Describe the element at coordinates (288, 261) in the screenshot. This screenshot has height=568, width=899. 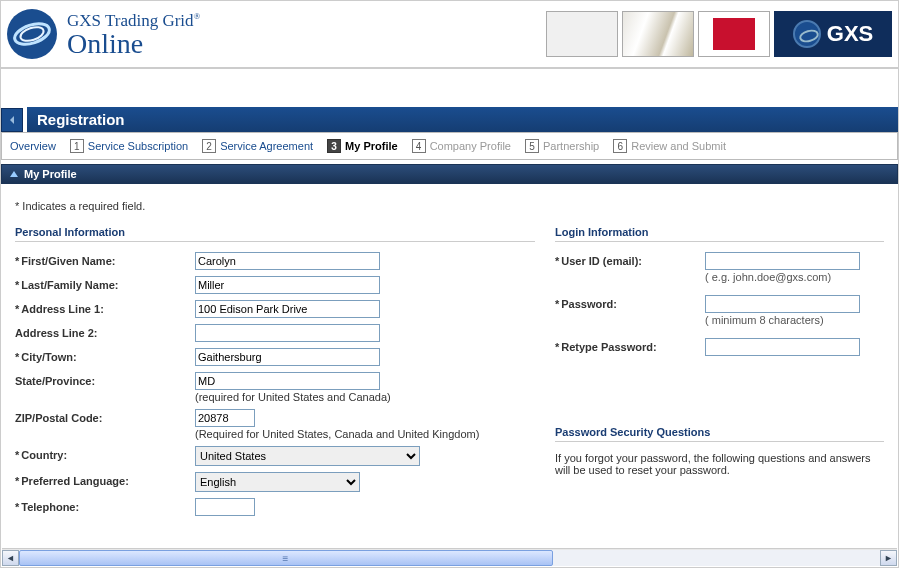
I see `first-name-input` at that location.